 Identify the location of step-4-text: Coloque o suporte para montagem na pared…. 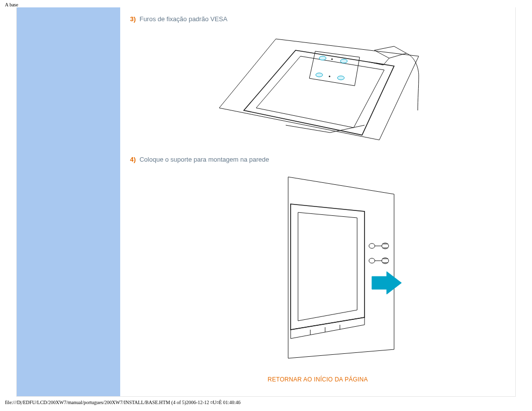
(204, 160).